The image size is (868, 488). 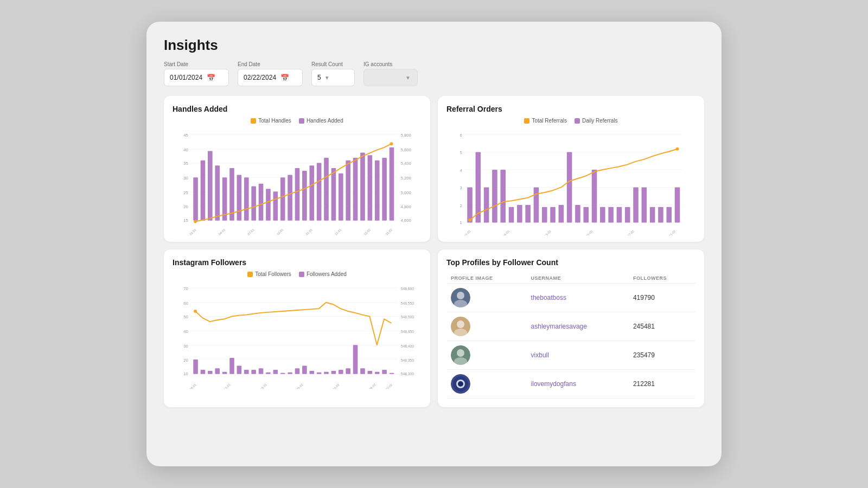 I want to click on handles-chart-legend: Total Handles Handles Added, so click(x=297, y=120).